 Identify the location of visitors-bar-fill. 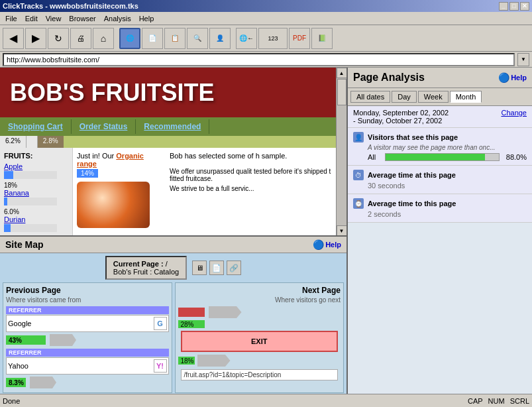
(435, 157).